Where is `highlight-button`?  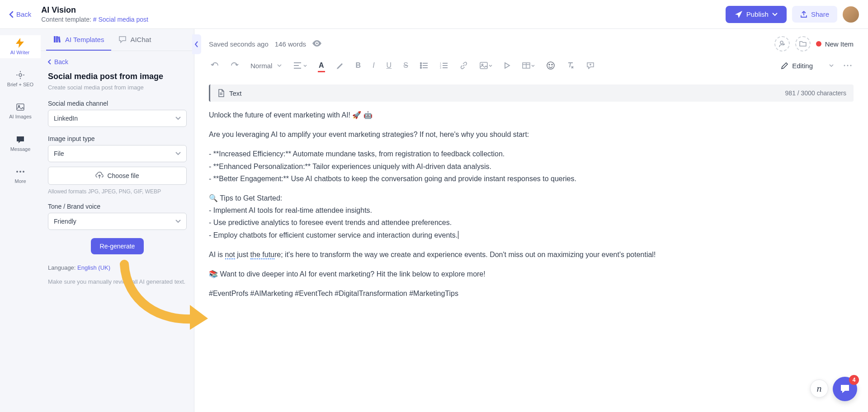 highlight-button is located at coordinates (340, 66).